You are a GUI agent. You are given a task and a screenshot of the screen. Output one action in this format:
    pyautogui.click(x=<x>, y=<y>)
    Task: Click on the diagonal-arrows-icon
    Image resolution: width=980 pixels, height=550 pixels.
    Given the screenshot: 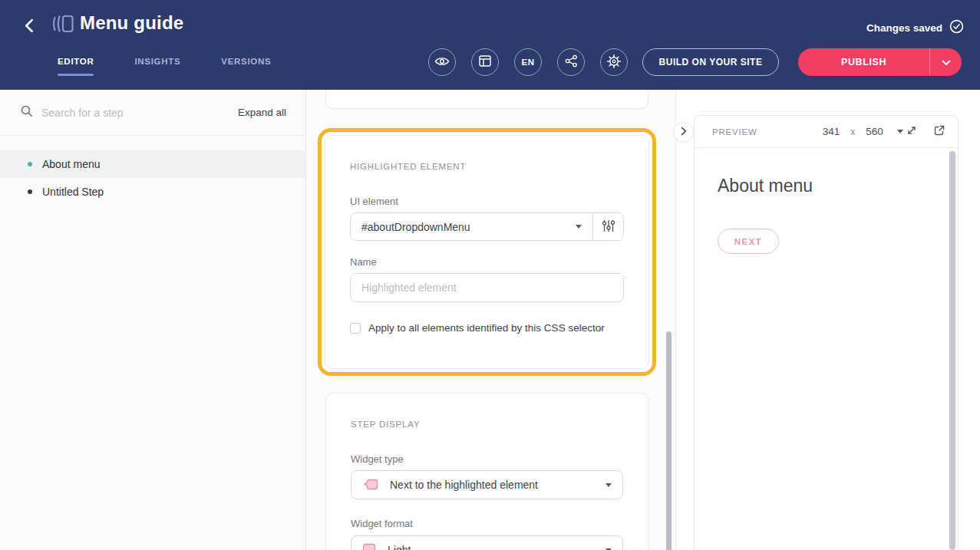 What is the action you would take?
    pyautogui.click(x=912, y=132)
    